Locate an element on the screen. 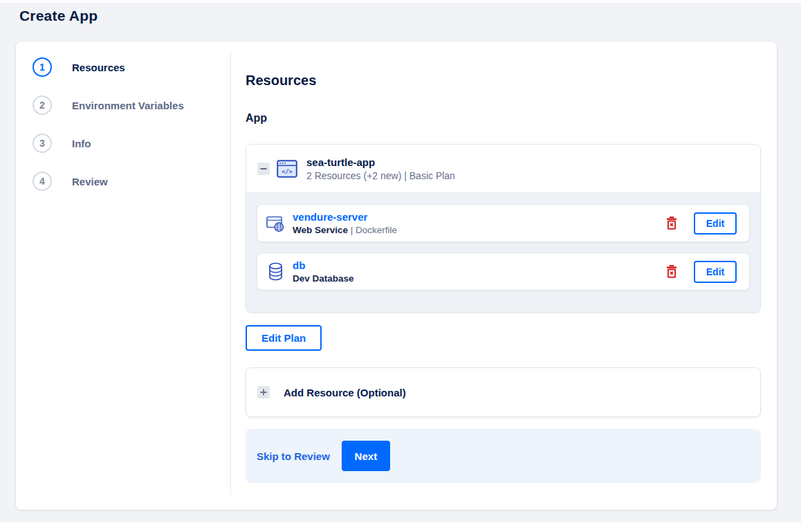  next-button: Next is located at coordinates (366, 456).